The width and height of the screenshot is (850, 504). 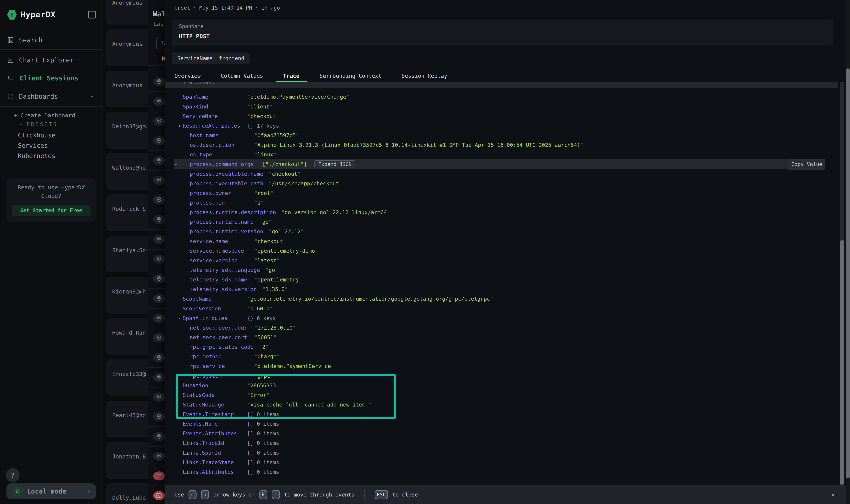 What do you see at coordinates (51, 96) in the screenshot?
I see `sidebar-item-dashboards: Dashboards` at bounding box center [51, 96].